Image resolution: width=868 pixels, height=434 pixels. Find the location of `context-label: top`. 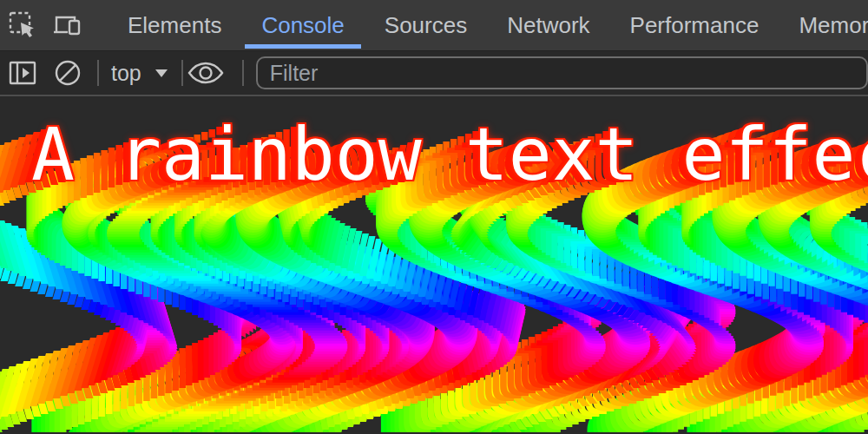

context-label: top is located at coordinates (127, 73).